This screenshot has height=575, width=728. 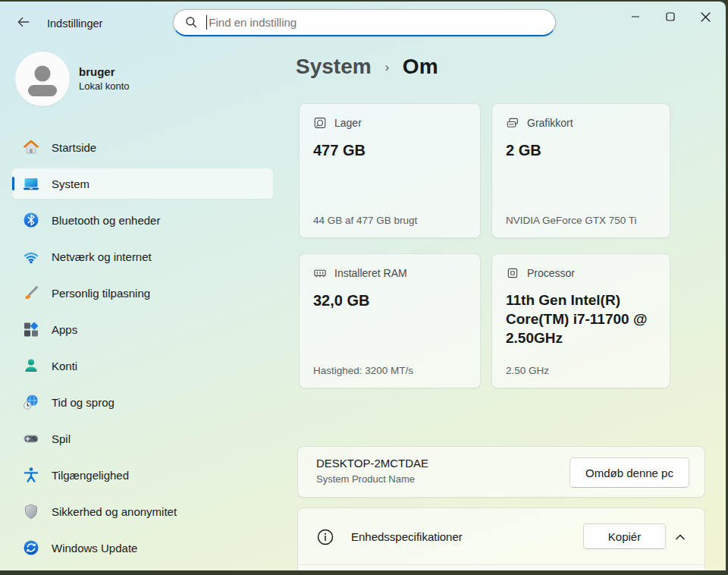 What do you see at coordinates (513, 273) in the screenshot?
I see `cpu-icon` at bounding box center [513, 273].